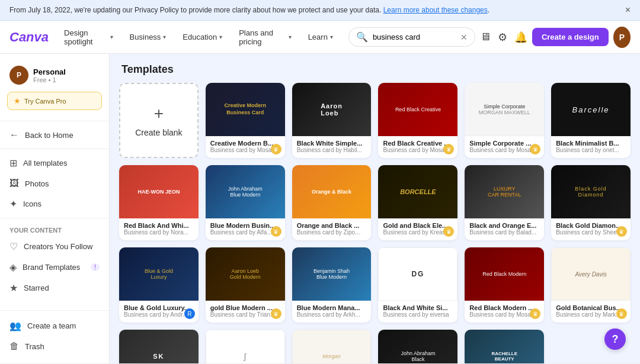  Describe the element at coordinates (591, 226) in the screenshot. I see `card-title: Black Gold Diamon...` at that location.